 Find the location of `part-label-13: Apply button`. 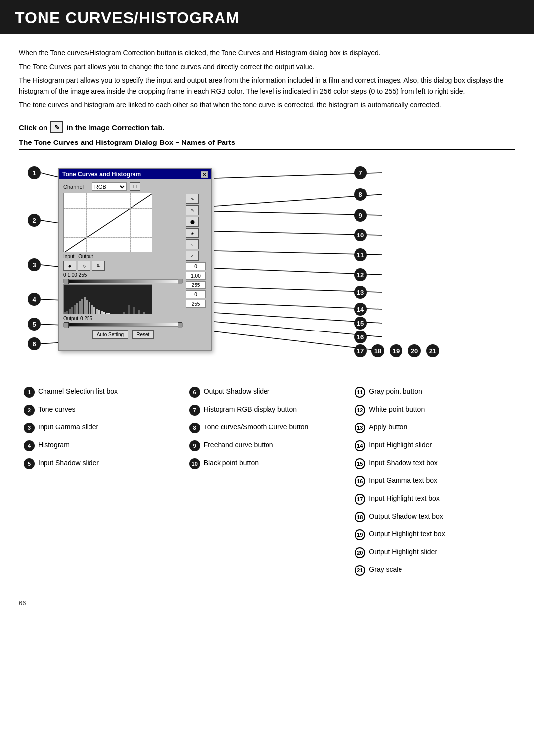

part-label-13: Apply button is located at coordinates (440, 427).